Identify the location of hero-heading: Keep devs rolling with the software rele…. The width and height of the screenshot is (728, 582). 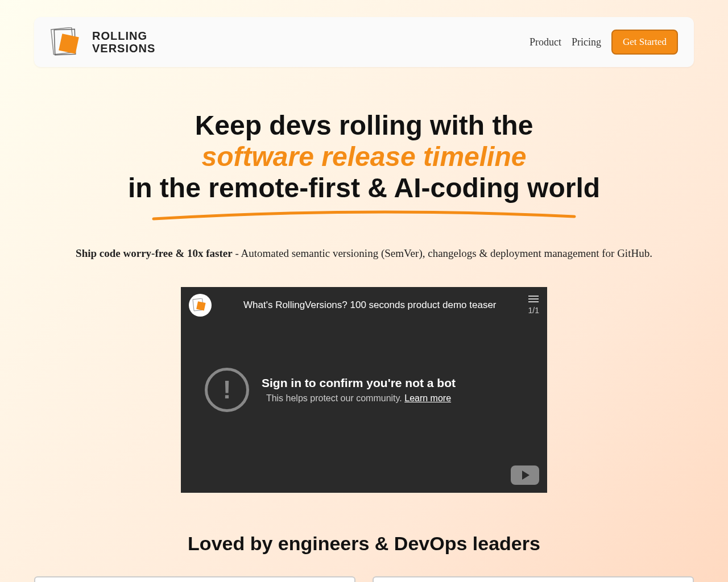
(364, 157).